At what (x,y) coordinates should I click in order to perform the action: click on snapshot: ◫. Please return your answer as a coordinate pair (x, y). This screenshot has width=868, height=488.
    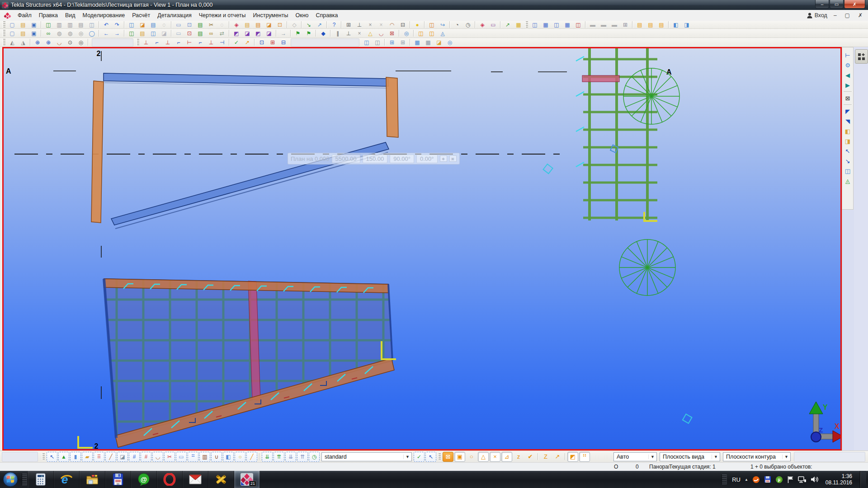
    Looking at the image, I should click on (48, 24).